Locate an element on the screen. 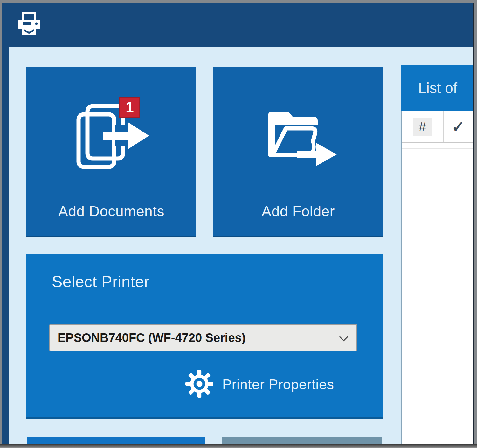 This screenshot has height=448, width=477. number-column-label: # is located at coordinates (423, 127).